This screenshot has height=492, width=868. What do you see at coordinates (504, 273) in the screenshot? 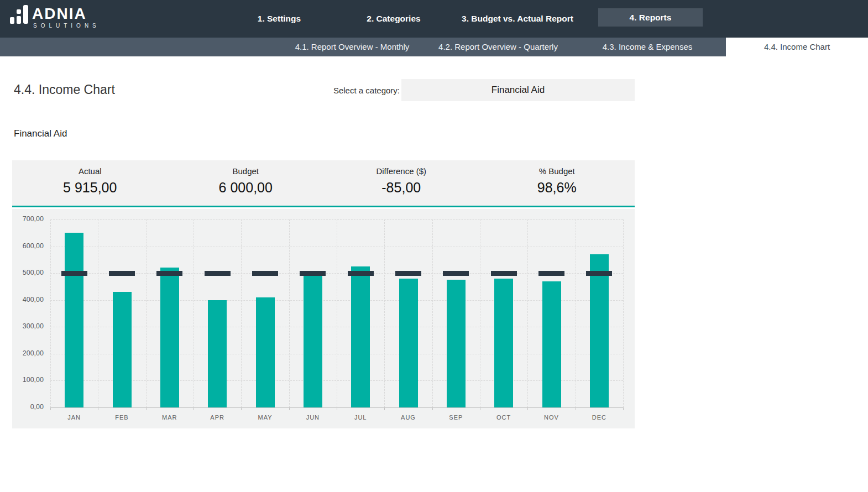
I see `budget-marker-oct` at bounding box center [504, 273].